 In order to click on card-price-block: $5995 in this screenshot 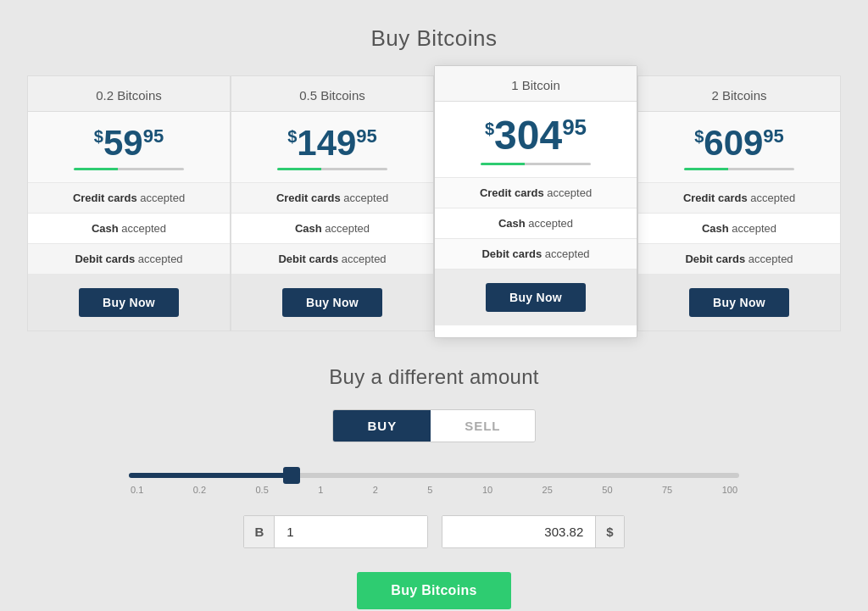, I will do `click(129, 147)`.